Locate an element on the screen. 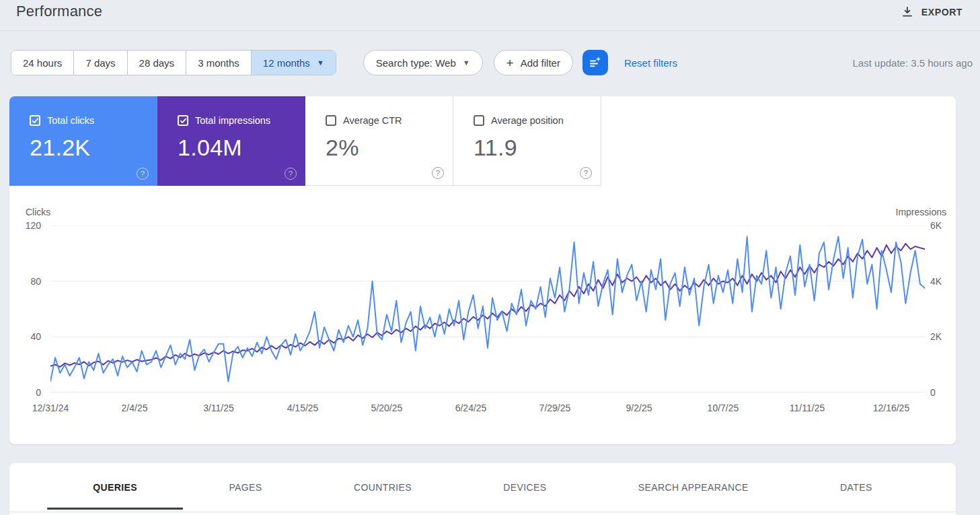 Image resolution: width=980 pixels, height=515 pixels. metric-value: 11.9 is located at coordinates (537, 148).